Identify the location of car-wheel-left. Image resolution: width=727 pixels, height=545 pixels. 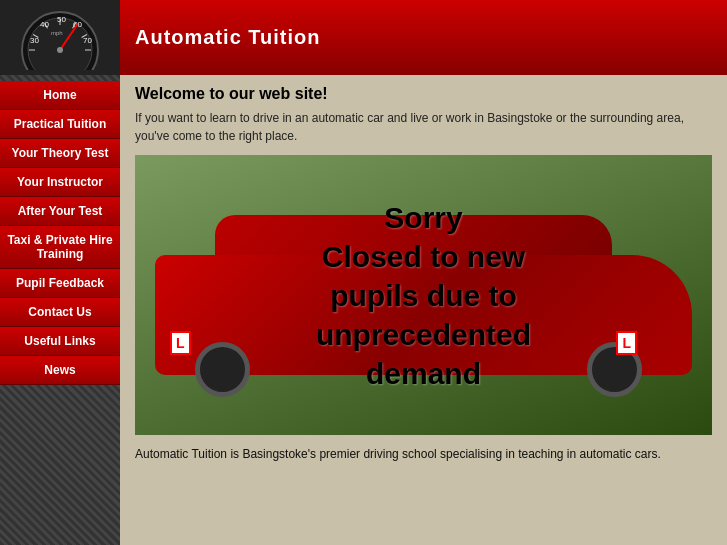
(222, 370).